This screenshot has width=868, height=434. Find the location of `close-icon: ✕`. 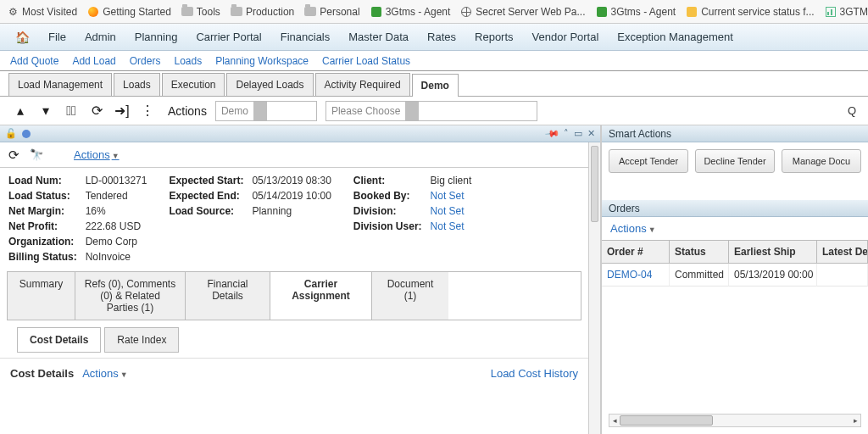

close-icon: ✕ is located at coordinates (592, 134).